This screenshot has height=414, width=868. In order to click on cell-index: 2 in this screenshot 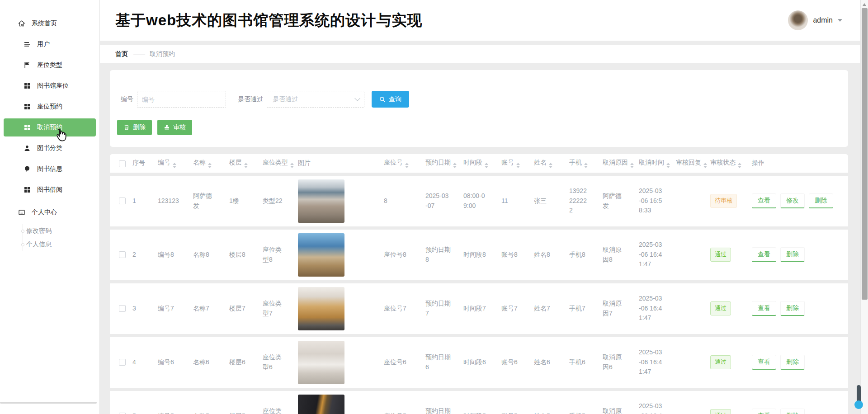, I will do `click(142, 255)`.